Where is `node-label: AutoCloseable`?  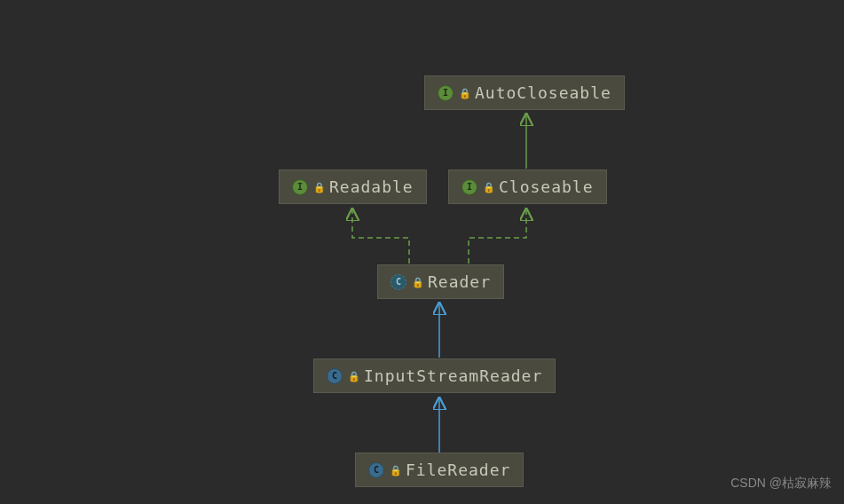
node-label: AutoCloseable is located at coordinates (543, 92).